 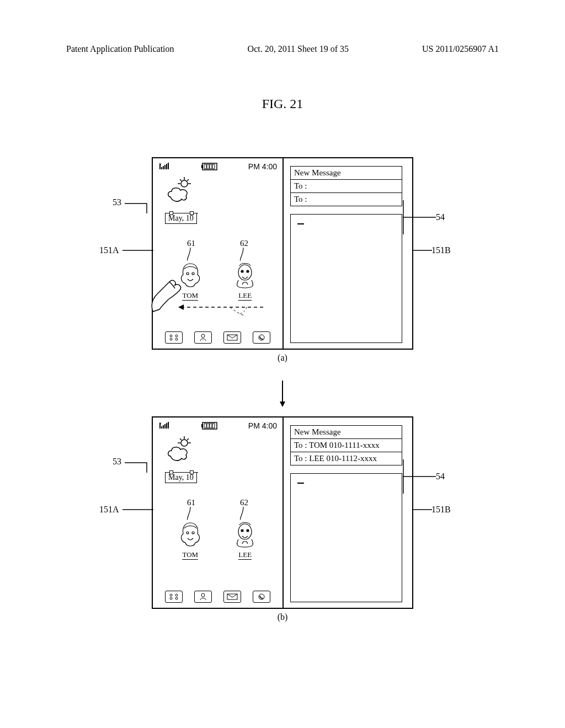 What do you see at coordinates (182, 451) in the screenshot?
I see `weather-widget-b` at bounding box center [182, 451].